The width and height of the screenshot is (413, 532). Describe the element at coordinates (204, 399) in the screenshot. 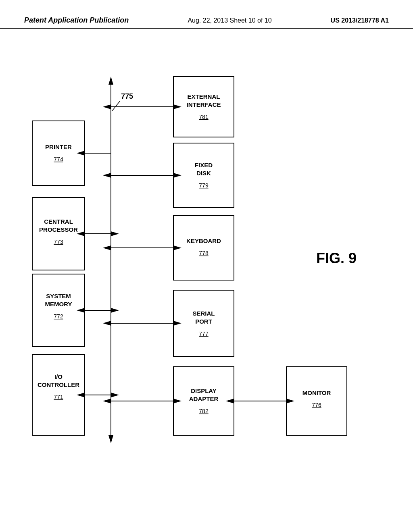

I see `svg-text: ADAPTER` at that location.